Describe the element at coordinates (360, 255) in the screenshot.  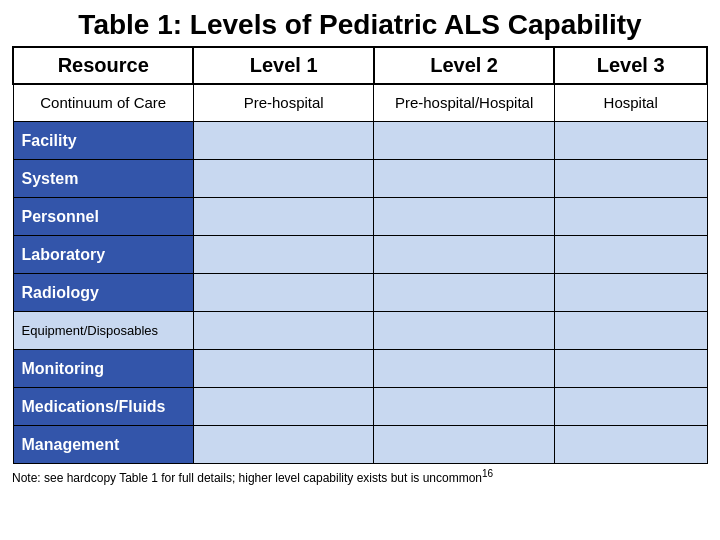
I see `table-row-laboratory: Laboratory` at that location.